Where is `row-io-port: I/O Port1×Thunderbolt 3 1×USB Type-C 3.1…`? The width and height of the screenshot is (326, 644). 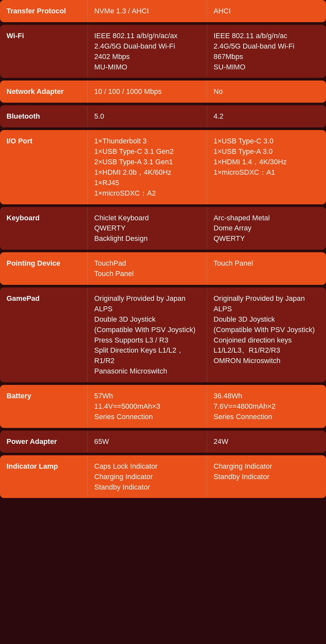 row-io-port: I/O Port1×Thunderbolt 3 1×USB Type-C 3.1… is located at coordinates (163, 167).